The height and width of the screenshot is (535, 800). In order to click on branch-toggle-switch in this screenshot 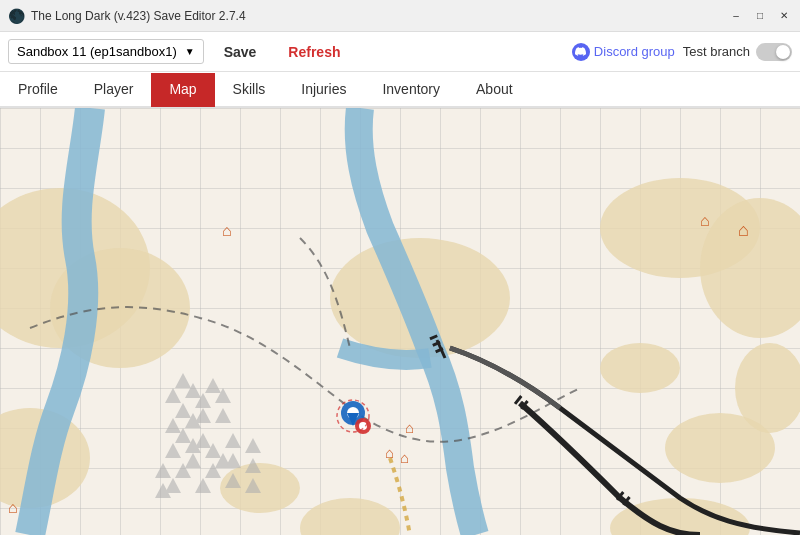, I will do `click(774, 52)`.